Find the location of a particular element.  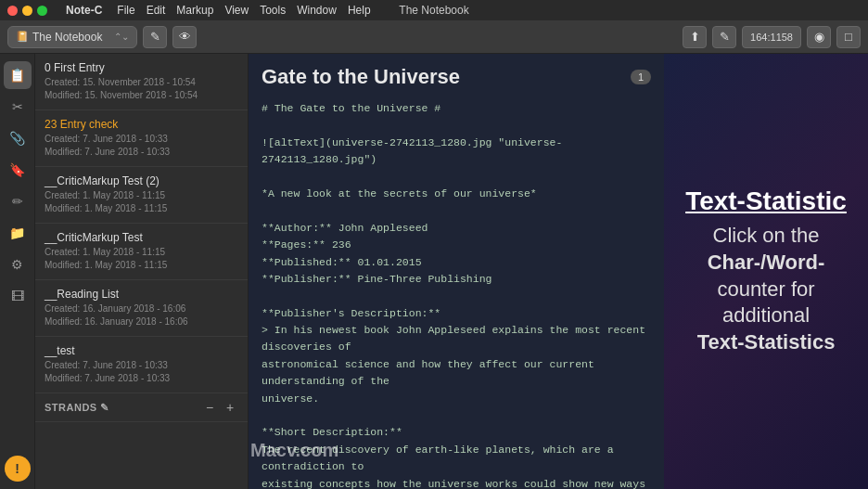

sidebar-scissors-icon: ✂ is located at coordinates (18, 107).